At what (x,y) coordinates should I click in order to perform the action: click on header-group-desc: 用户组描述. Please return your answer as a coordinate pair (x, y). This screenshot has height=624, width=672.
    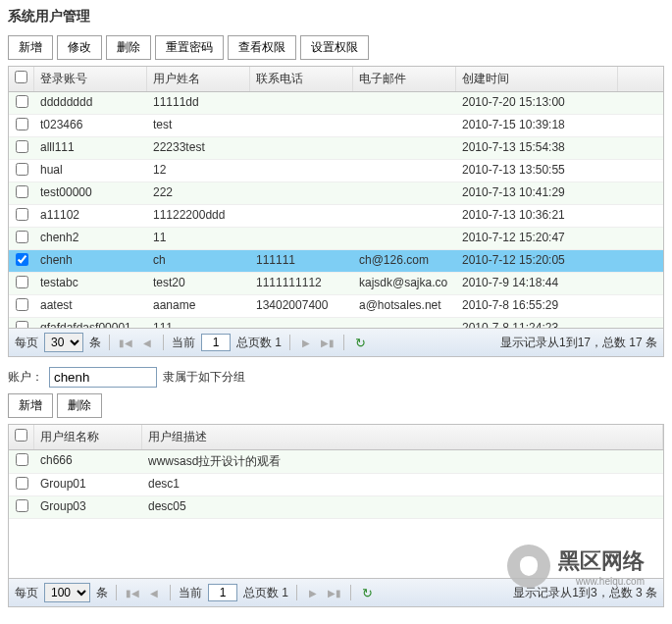
    Looking at the image, I should click on (402, 438).